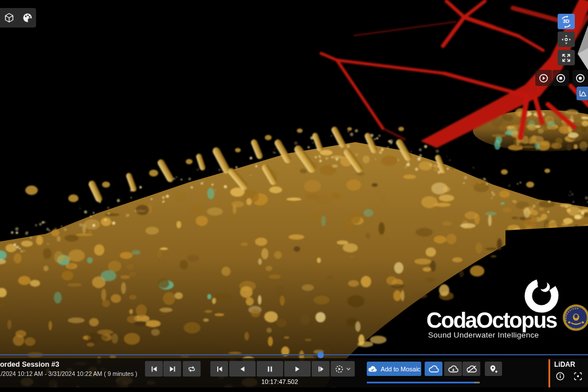 This screenshot has height=392, width=588. I want to click on cloud-check-icon, so click(373, 369).